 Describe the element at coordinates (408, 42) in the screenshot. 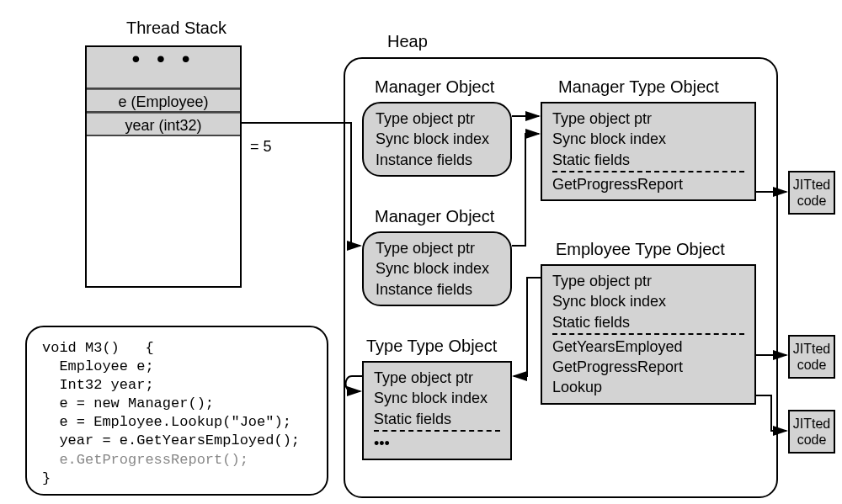

I see `heap-title: Heap` at that location.